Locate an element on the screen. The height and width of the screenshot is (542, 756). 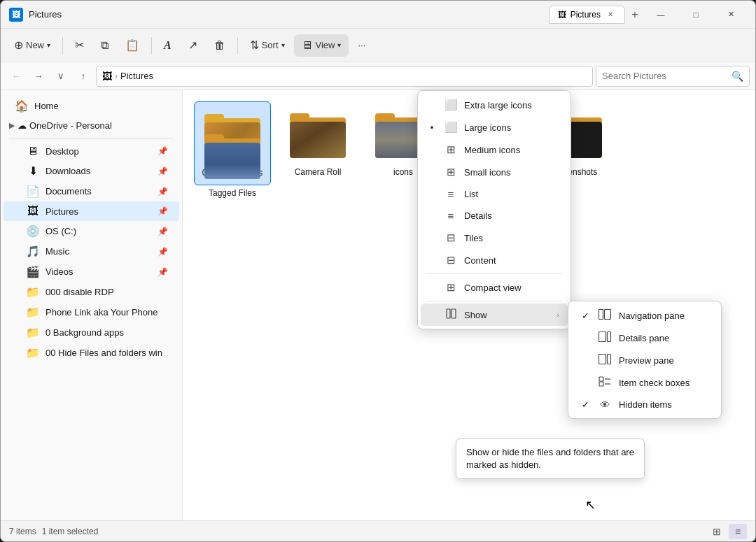
sidebar-item-bgapps: 📁 0 Background apps is located at coordinates (91, 333).